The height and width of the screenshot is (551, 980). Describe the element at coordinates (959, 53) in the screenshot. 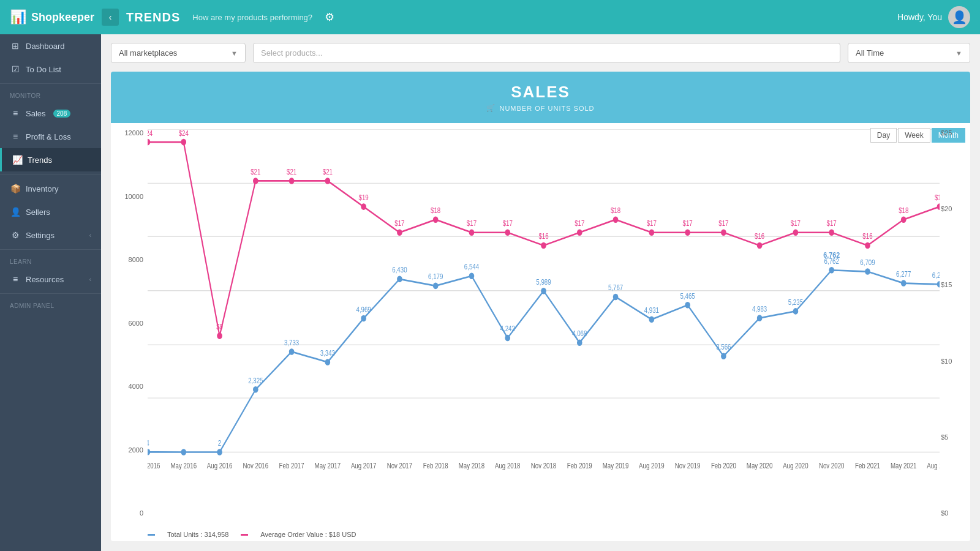

I see `time-dropdown-icon: ▼` at that location.